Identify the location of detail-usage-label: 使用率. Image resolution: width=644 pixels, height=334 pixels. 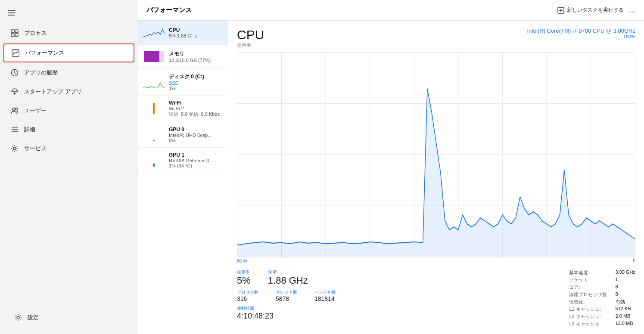
(251, 46).